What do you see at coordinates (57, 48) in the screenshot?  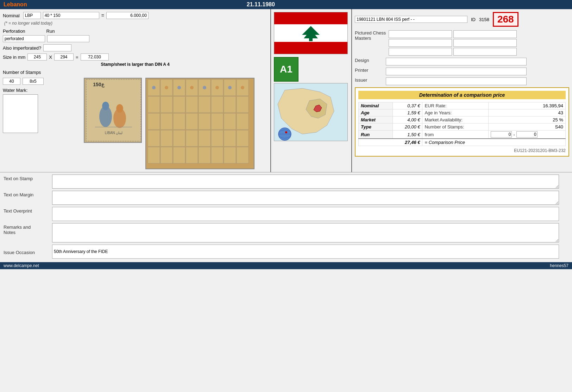 I see `also-imperforated-input` at bounding box center [57, 48].